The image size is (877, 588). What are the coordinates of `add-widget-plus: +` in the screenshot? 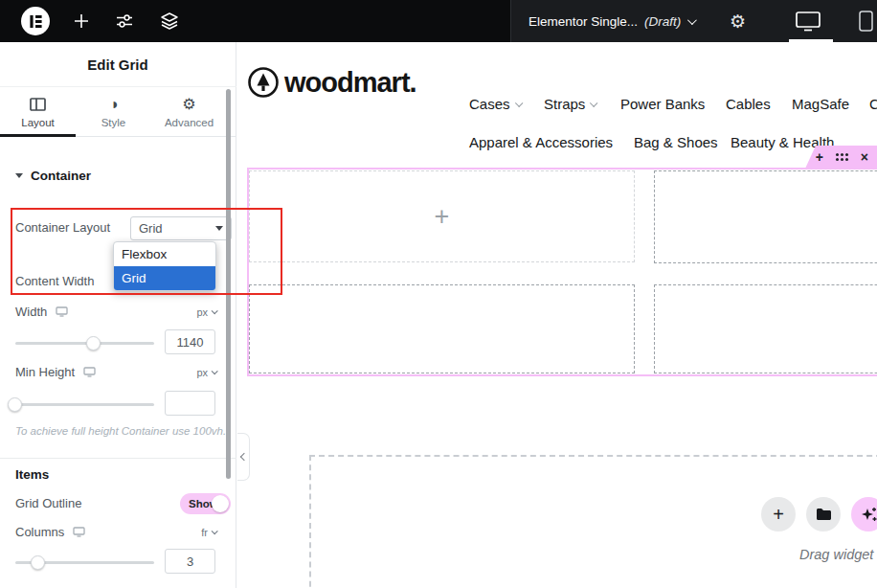 It's located at (442, 216).